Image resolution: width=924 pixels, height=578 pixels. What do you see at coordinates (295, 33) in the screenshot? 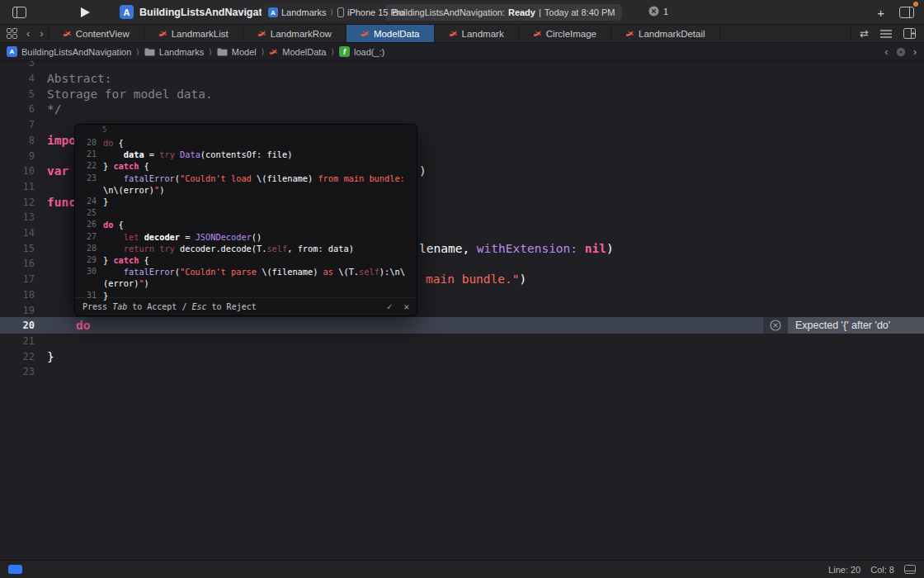
I see `tab-landmarkrow: LandmarkRow` at bounding box center [295, 33].